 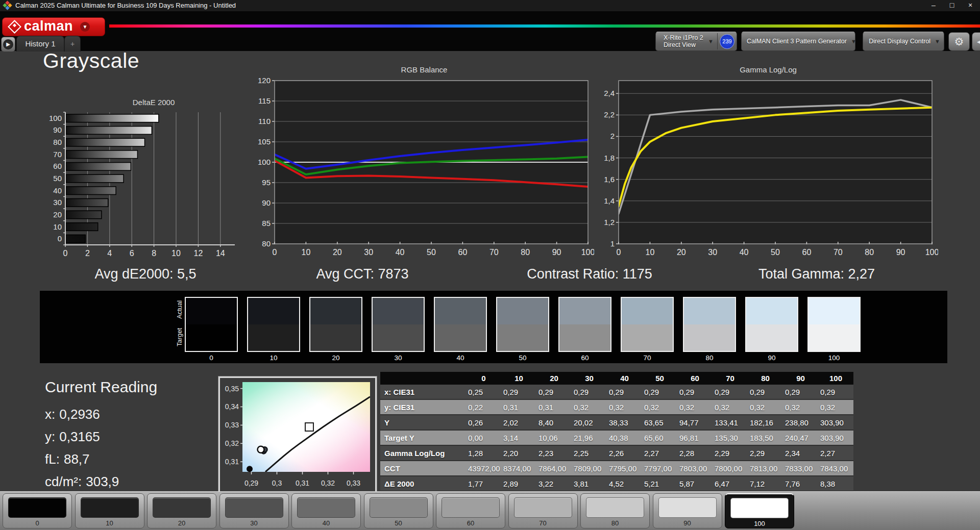 I want to click on table-cell: 0,31, so click(x=554, y=407).